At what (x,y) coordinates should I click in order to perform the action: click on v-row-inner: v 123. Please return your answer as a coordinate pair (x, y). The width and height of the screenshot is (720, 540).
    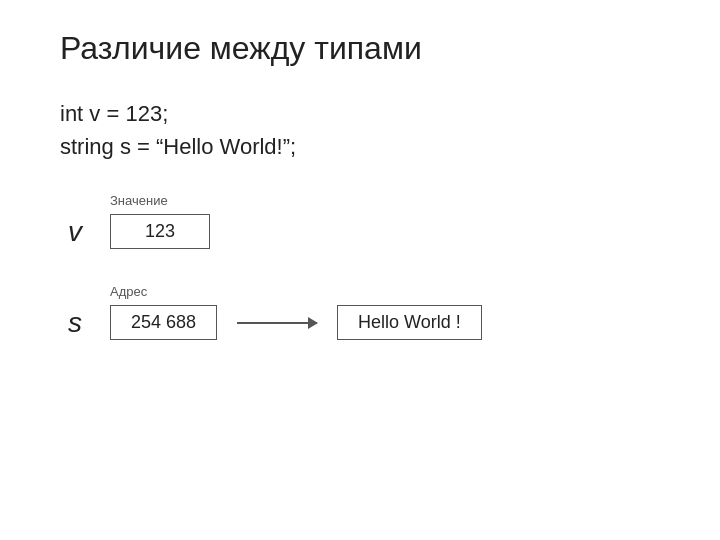
    Looking at the image, I should click on (365, 232).